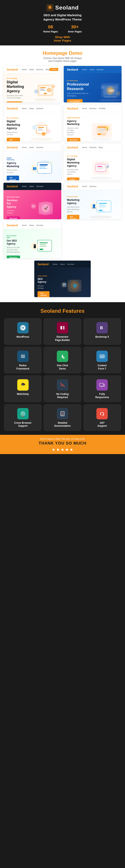  I want to click on demo-card-6: Seoland Home Services Blog No.1 Strategy…, so click(93, 162).